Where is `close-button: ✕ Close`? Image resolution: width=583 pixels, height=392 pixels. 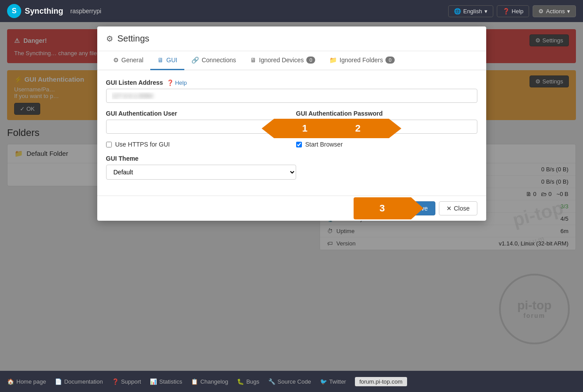
close-button: ✕ Close is located at coordinates (458, 208).